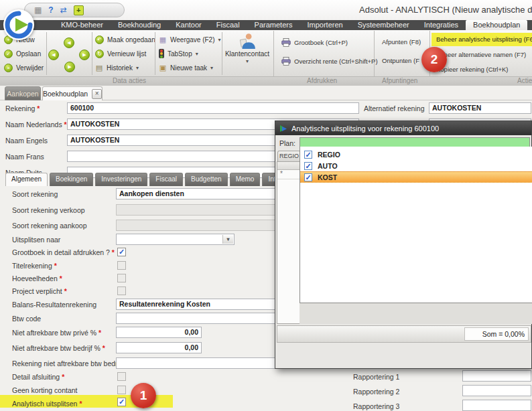 The height and width of the screenshot is (411, 532). Describe the element at coordinates (178, 54) in the screenshot. I see `tabstop-button: TabStop ▾` at that location.